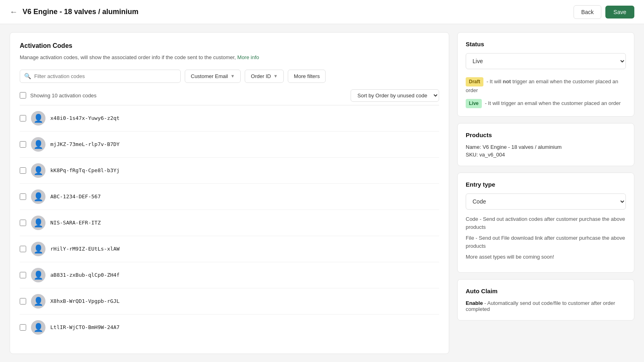 The height and width of the screenshot is (362, 644). Describe the element at coordinates (27, 76) in the screenshot. I see `search-icon: 🔍` at that location.